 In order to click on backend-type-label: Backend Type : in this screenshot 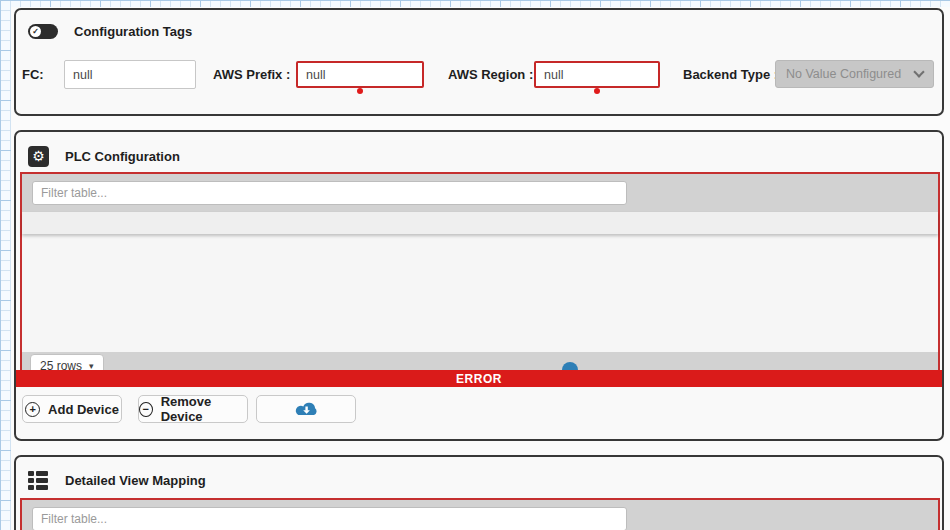, I will do `click(730, 74)`.